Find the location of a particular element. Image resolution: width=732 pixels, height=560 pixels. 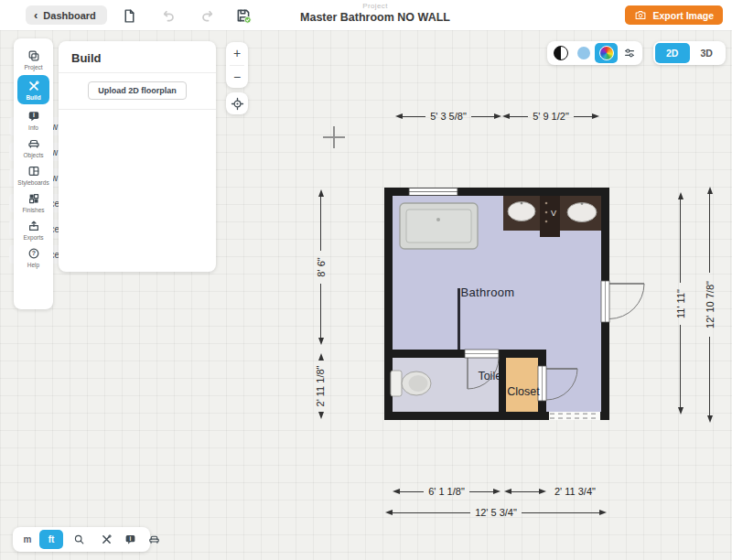

build-panel-title: Build is located at coordinates (137, 57).